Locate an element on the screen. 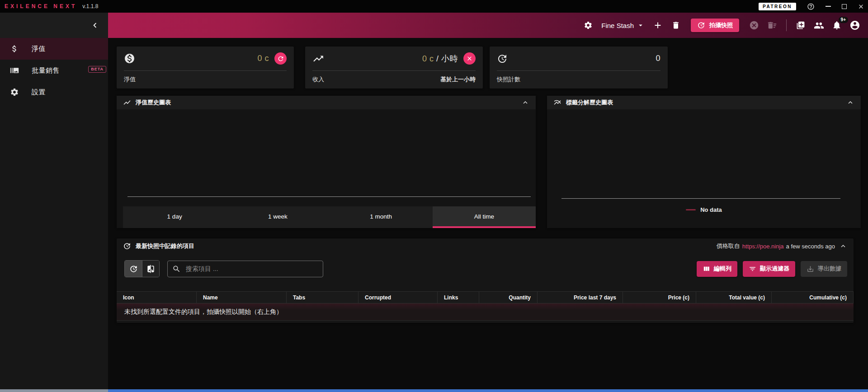  patreon-button: PATREON is located at coordinates (778, 6).